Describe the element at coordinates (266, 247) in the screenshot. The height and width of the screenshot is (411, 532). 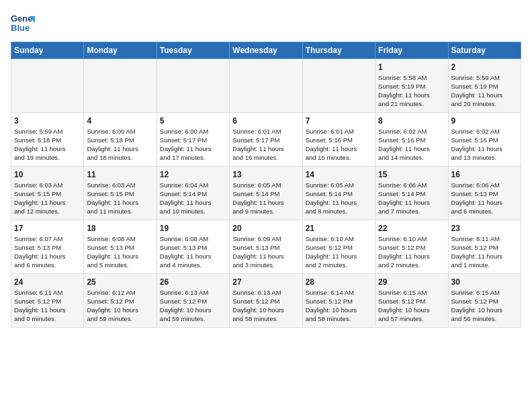
I see `week-row-3: 17Sunrise: 6:07 AMSunset: 5:13 PMDayligh…` at that location.